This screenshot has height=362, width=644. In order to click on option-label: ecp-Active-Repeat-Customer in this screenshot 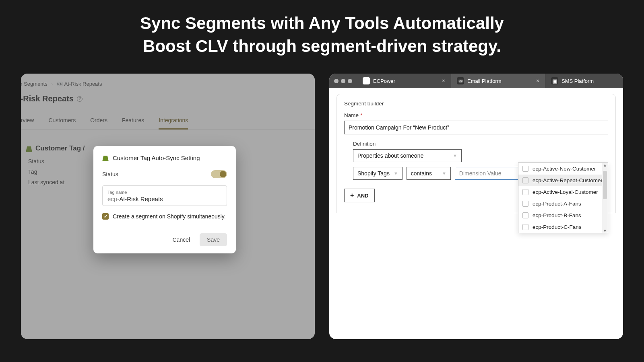, I will do `click(568, 180)`.